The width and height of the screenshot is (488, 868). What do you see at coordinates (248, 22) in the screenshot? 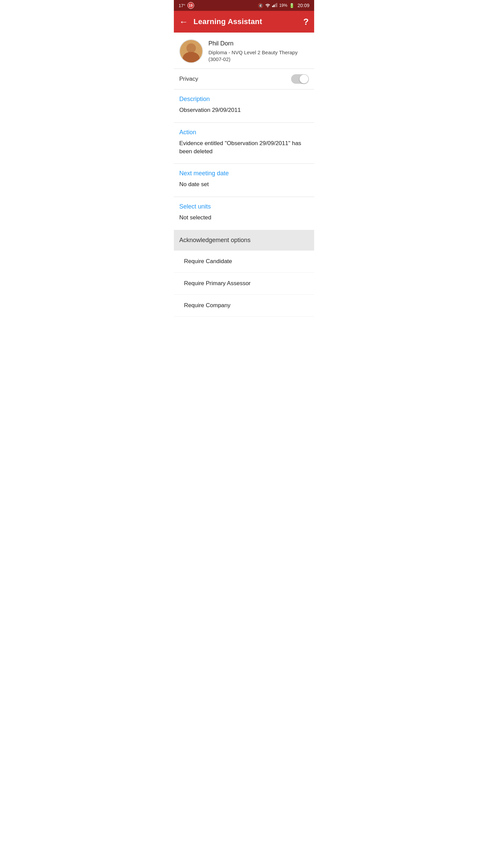
I see `app-bar-title: Learning Assistant` at bounding box center [248, 22].